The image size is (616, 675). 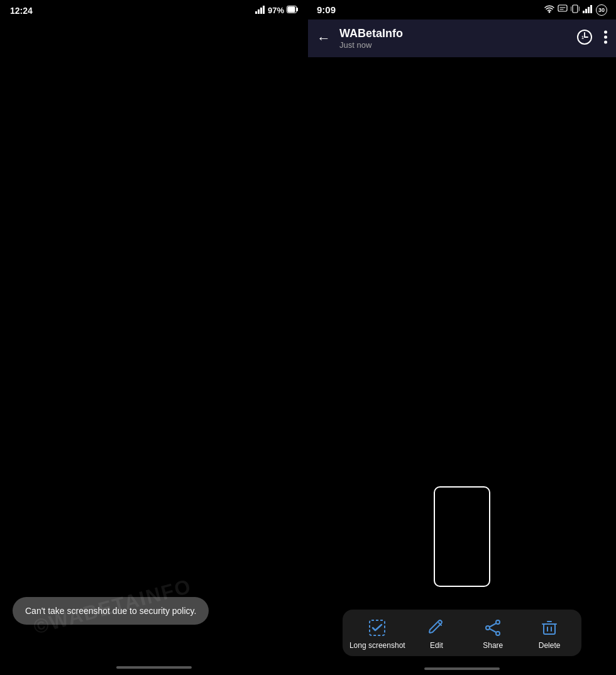 I want to click on left-status-bar: 12:24 97%, so click(x=154, y=10).